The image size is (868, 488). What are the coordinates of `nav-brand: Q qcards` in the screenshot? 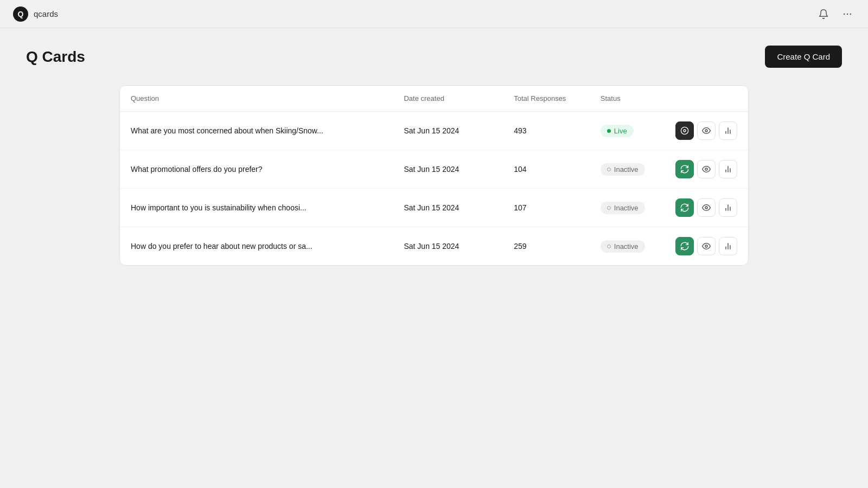 It's located at (36, 14).